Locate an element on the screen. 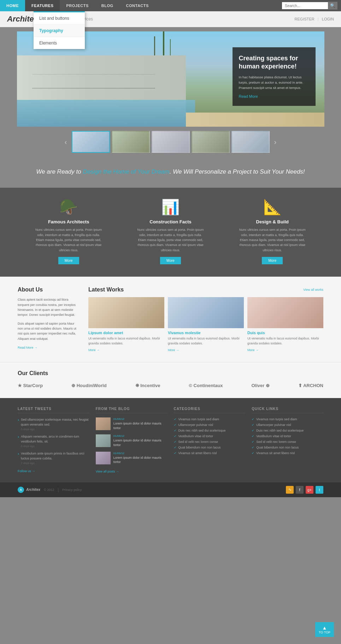 The width and height of the screenshot is (341, 644). blog-post-title-2: Lorem ipsum dolor id dolor mauris tortor is located at coordinates (141, 443).